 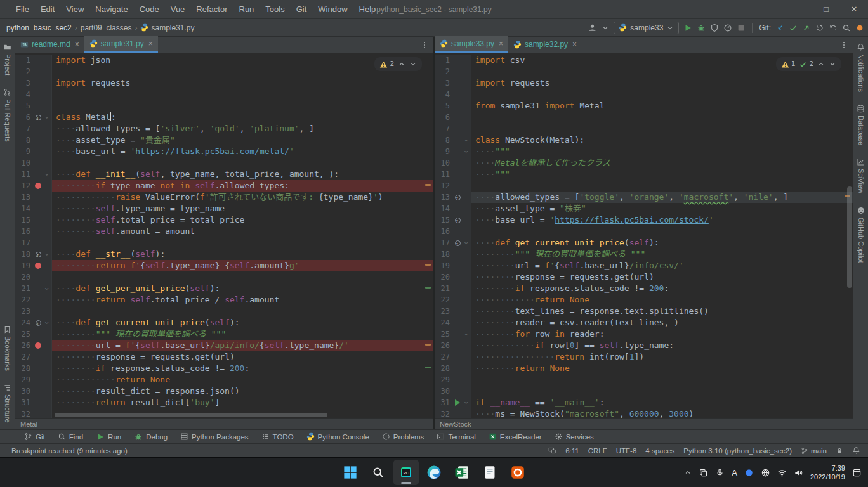 I want to click on line-number: 7, so click(x=444, y=129).